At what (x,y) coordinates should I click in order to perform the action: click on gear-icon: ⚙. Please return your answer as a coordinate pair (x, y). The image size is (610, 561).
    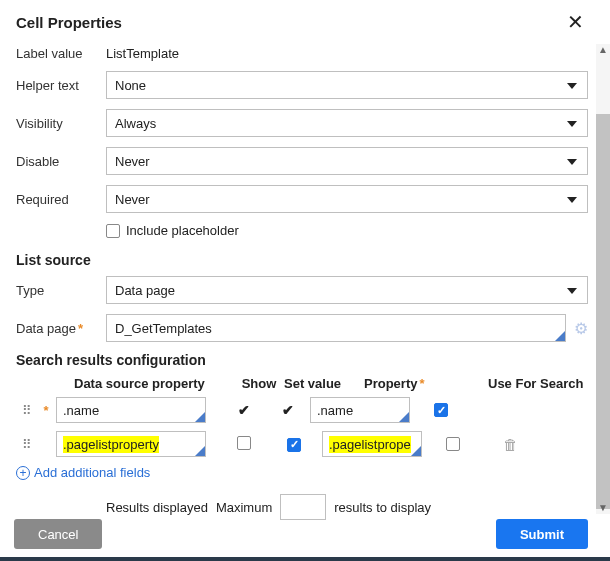
    Looking at the image, I should click on (581, 328).